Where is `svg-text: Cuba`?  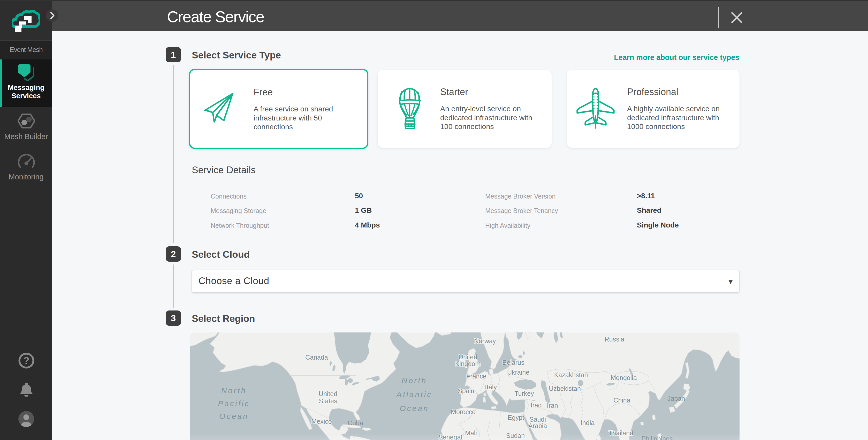 svg-text: Cuba is located at coordinates (355, 423).